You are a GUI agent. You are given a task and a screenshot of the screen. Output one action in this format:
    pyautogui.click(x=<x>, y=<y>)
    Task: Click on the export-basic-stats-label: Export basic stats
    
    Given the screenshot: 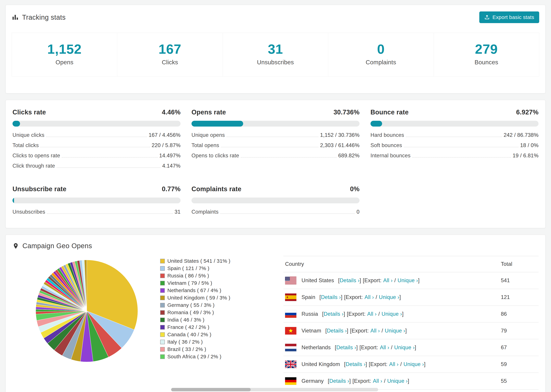 What is the action you would take?
    pyautogui.click(x=513, y=17)
    